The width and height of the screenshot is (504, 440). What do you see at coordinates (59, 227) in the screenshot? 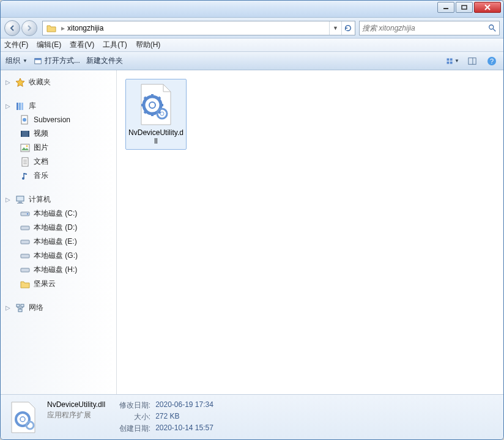
I see `sidebar-item-drive-d: 本地磁盘 (D:)` at bounding box center [59, 227].